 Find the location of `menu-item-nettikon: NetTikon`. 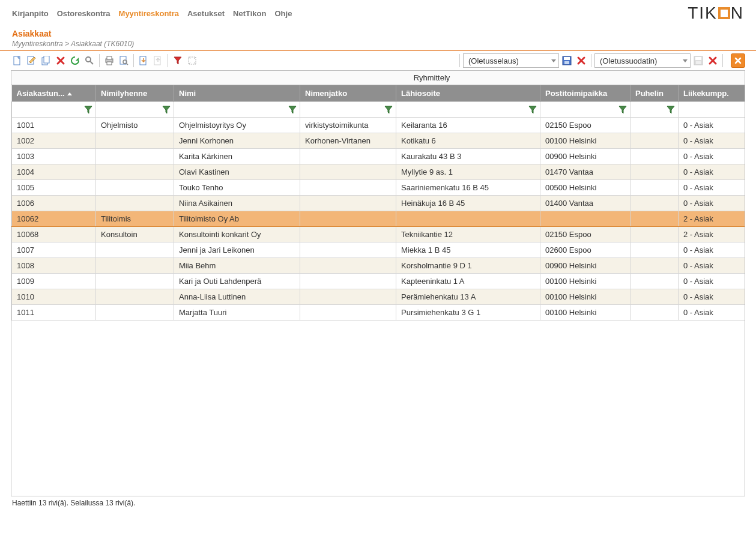

menu-item-nettikon: NetTikon is located at coordinates (250, 13).